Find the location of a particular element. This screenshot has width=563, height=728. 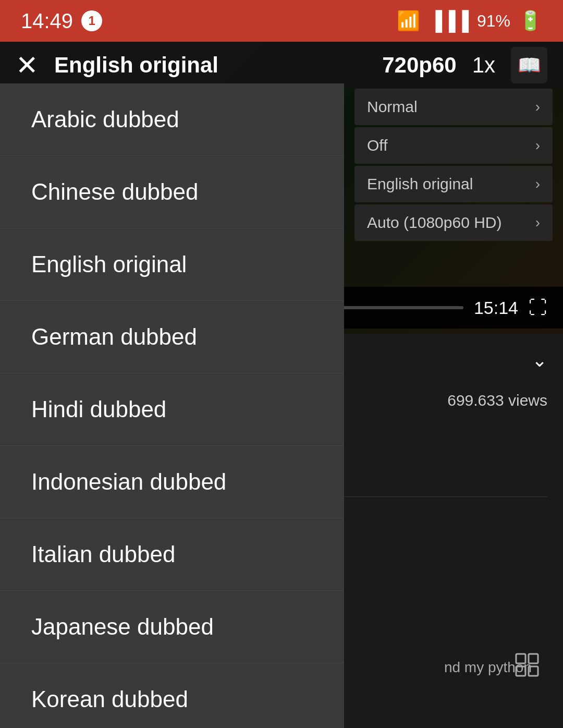

language-option-0: Arabic dubbed is located at coordinates (172, 120).